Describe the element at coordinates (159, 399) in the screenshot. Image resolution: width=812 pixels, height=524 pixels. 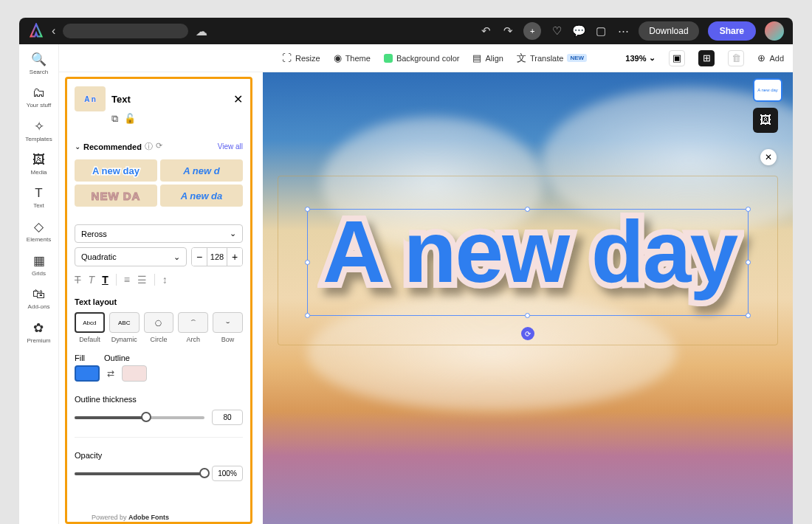
I see `outline-thickness-label: Outline thickness` at that location.